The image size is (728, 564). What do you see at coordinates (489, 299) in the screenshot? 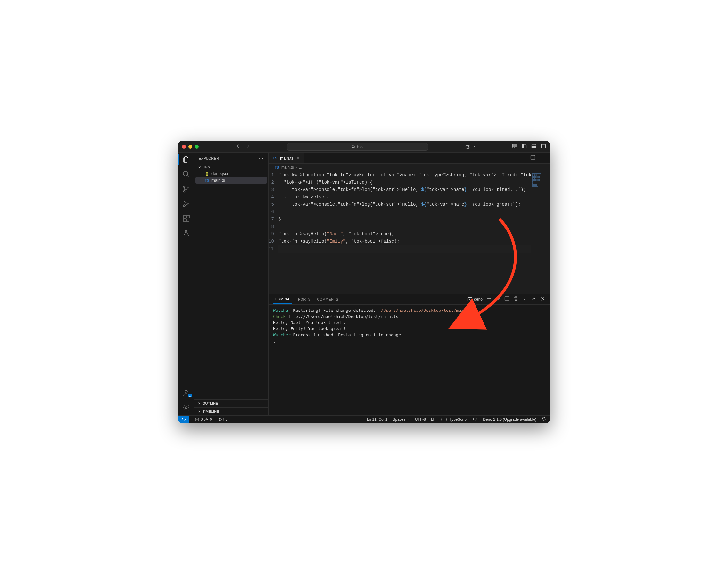
I see `plus-icon` at bounding box center [489, 299].